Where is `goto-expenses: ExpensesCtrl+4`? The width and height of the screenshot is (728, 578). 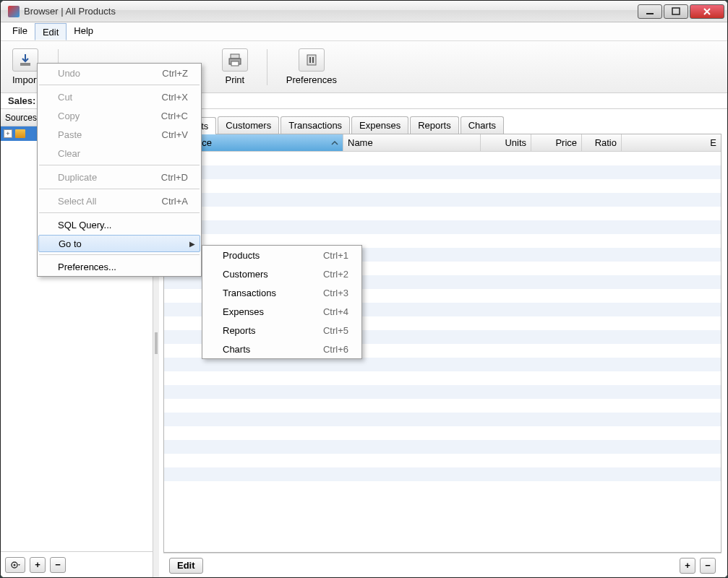 goto-expenses: ExpensesCtrl+4 is located at coordinates (282, 311).